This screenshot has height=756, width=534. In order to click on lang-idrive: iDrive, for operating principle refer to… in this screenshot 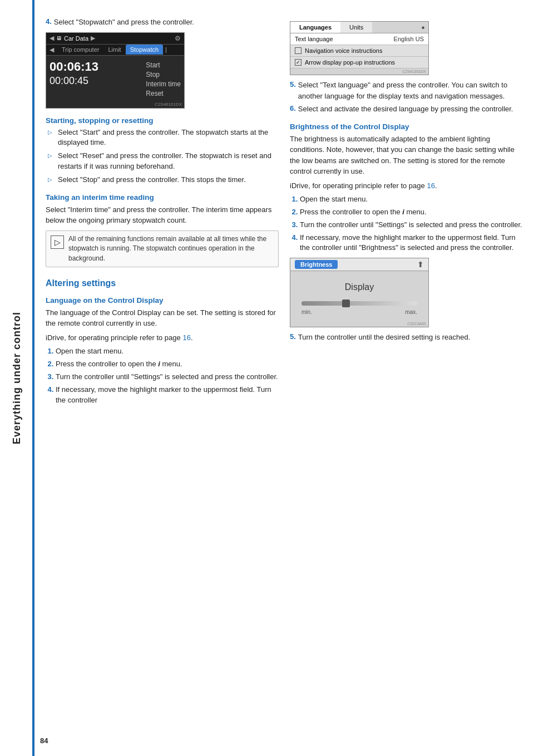, I will do `click(162, 338)`.